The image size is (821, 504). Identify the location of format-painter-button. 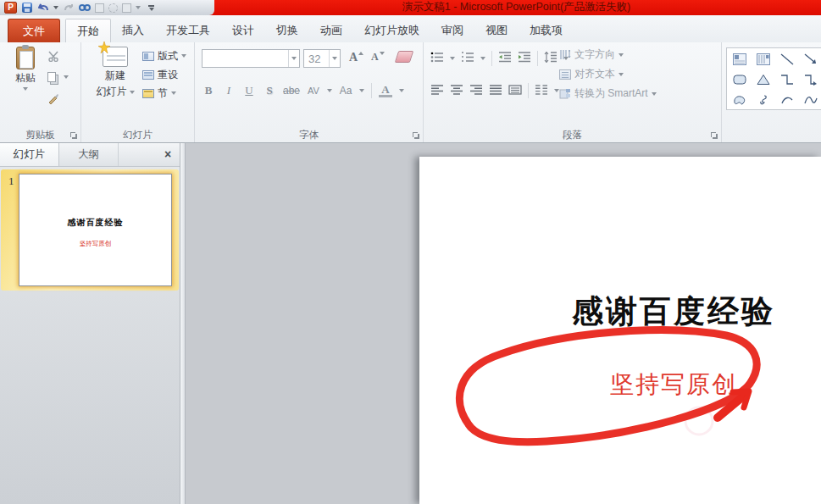
(53, 98).